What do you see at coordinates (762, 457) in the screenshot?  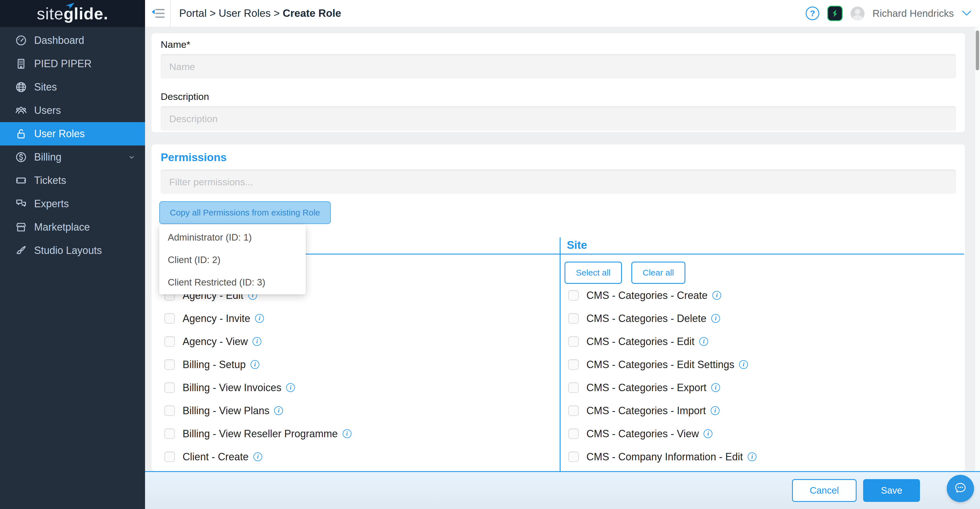 I see `permission-row: CMS - Company Information - Edit i` at bounding box center [762, 457].